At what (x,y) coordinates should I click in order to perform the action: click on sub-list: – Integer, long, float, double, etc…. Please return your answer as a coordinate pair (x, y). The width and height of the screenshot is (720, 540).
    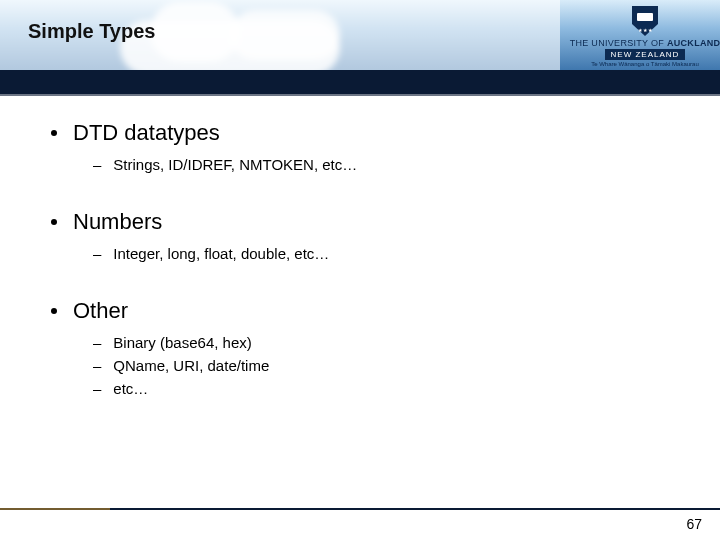
    Looking at the image, I should click on (360, 254).